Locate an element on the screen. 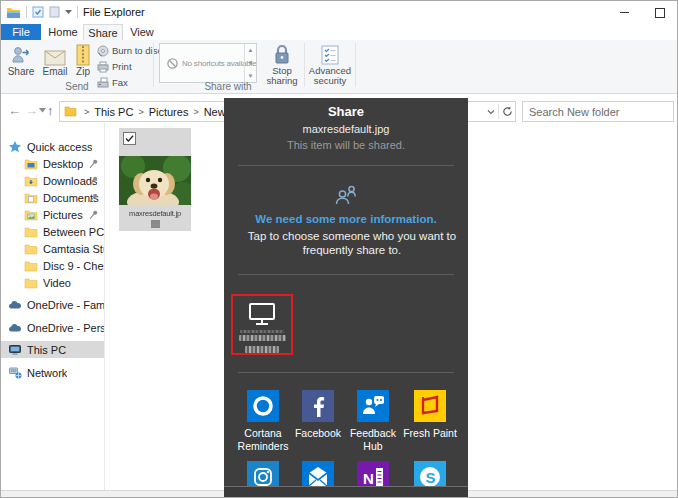  ribbon-tabs: File Home Share View is located at coordinates (339, 32).